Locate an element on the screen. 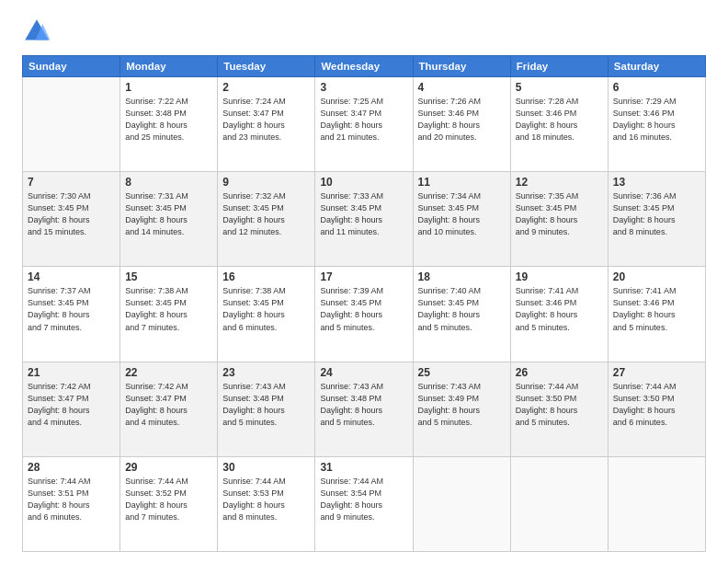  day-info: Sunrise: 7:43 AM Sunset: 3:49 PM Dayligh… is located at coordinates (461, 405).